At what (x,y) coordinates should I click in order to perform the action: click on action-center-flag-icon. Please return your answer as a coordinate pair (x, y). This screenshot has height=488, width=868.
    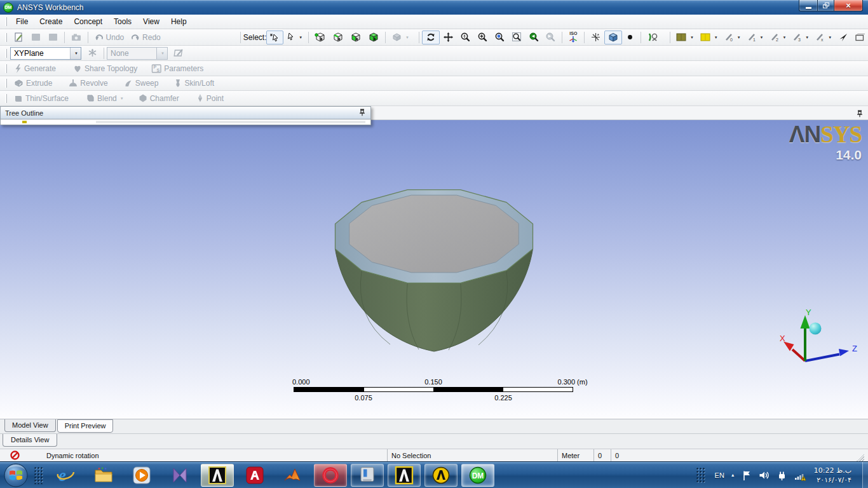
    Looking at the image, I should click on (747, 475).